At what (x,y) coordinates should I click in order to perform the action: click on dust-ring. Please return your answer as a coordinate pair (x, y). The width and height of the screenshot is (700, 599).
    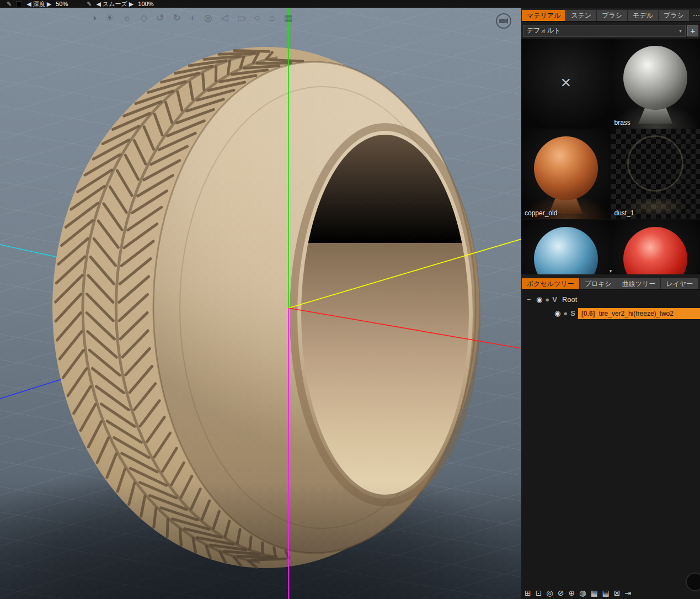
    Looking at the image, I should click on (655, 163).